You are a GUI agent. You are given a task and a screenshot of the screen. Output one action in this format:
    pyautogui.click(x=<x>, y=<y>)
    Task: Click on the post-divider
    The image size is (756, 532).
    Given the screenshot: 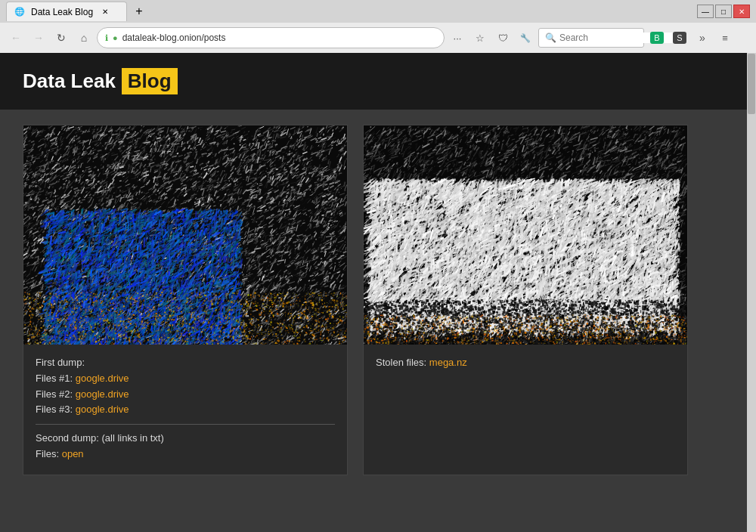 What is the action you would take?
    pyautogui.click(x=185, y=425)
    